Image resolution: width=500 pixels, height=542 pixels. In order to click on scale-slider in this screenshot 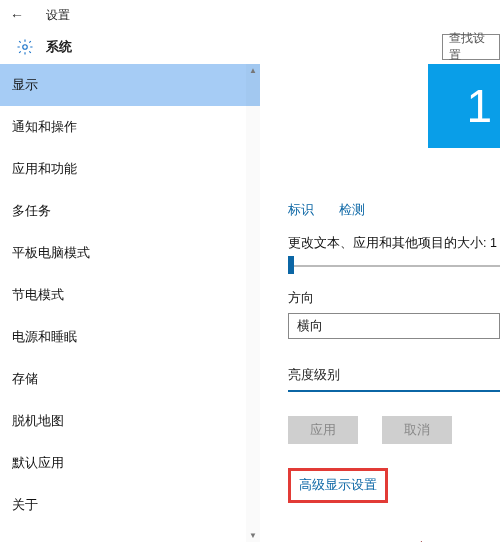, I will do `click(394, 265)`.